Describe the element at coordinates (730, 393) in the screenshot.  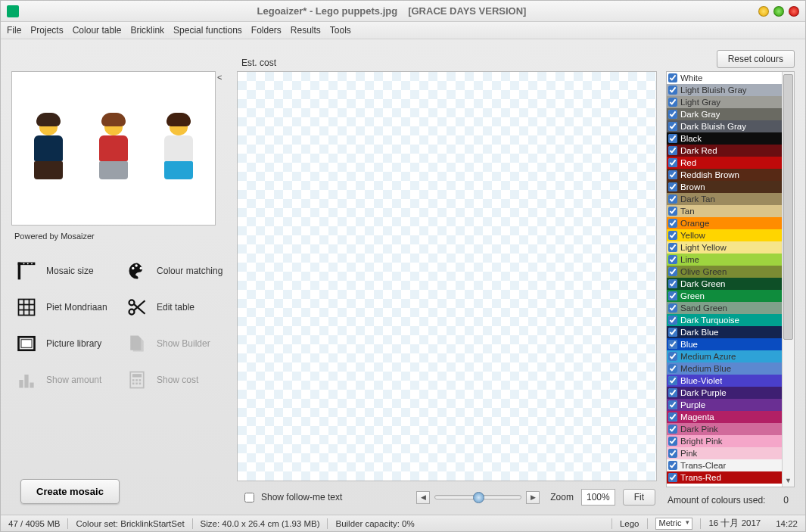
I see `colour-row-dark-purple: Dark Purple` at that location.